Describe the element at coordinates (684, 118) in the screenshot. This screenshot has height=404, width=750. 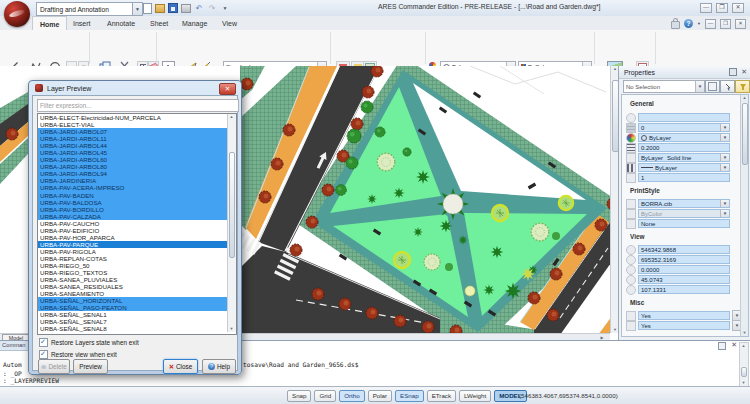
I see `hyperlink-field` at that location.